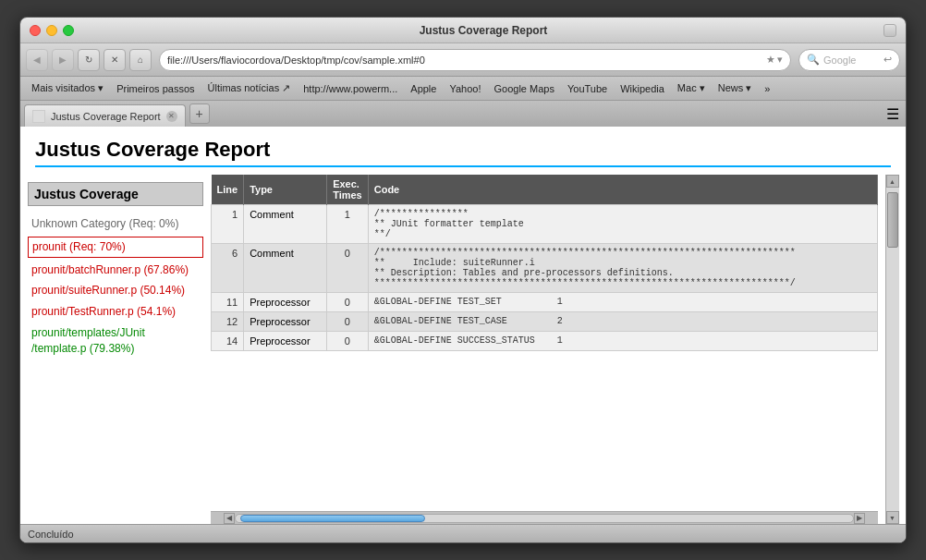 Image resolution: width=926 pixels, height=560 pixels. Describe the element at coordinates (63, 60) in the screenshot. I see `forward-button: ▶` at that location.